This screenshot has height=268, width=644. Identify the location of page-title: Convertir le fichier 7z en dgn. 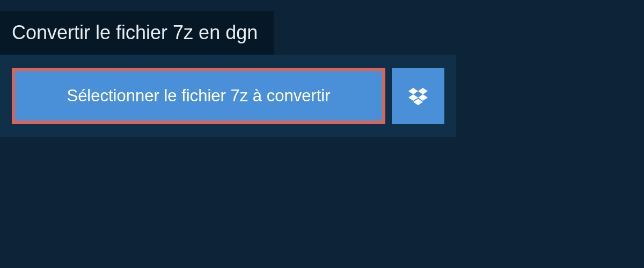
(135, 33).